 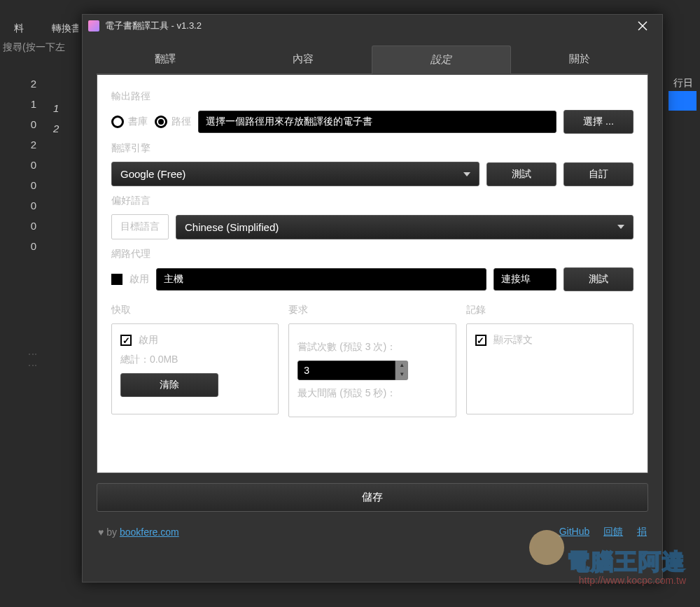 What do you see at coordinates (372, 310) in the screenshot?
I see `section-request: 要求` at bounding box center [372, 310].